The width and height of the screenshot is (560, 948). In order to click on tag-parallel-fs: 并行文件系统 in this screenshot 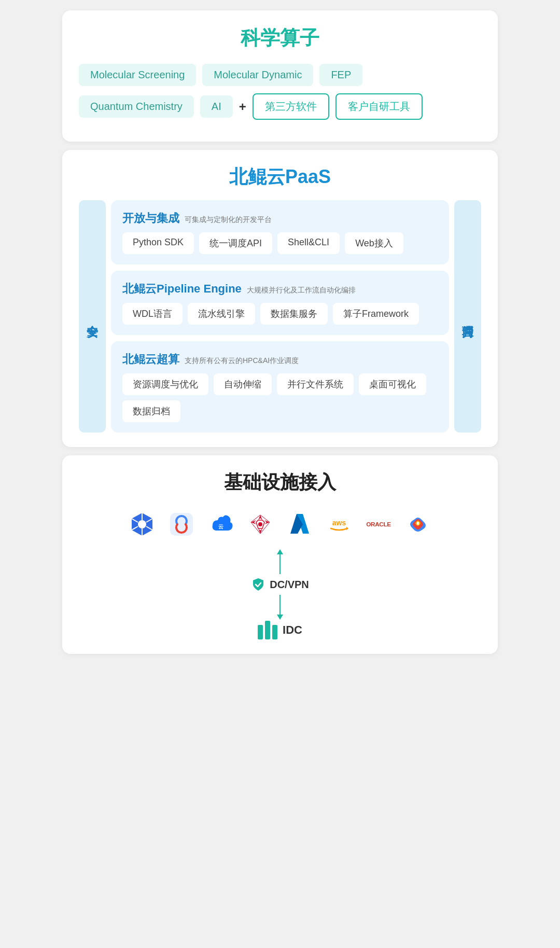, I will do `click(315, 384)`.